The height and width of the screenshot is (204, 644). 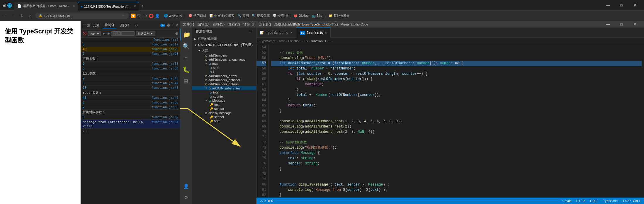 What do you see at coordinates (186, 58) in the screenshot?
I see `activity-git: ⑃` at bounding box center [186, 58].